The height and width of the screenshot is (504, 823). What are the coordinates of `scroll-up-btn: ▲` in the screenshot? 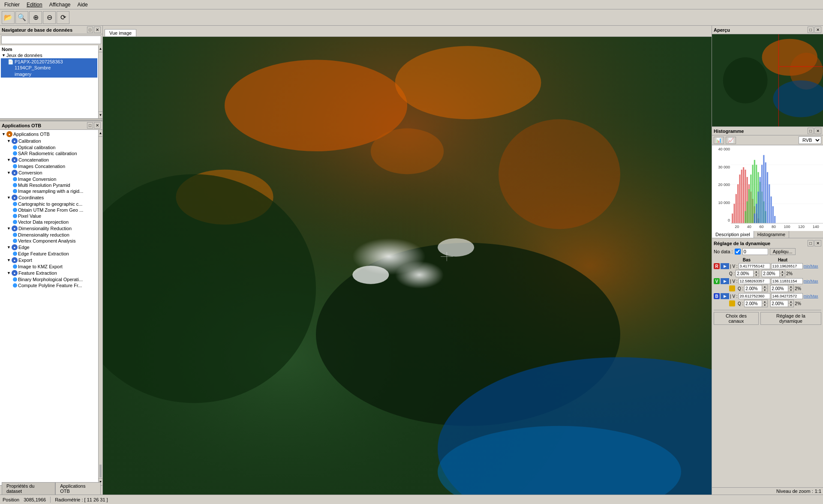 It's located at (100, 49).